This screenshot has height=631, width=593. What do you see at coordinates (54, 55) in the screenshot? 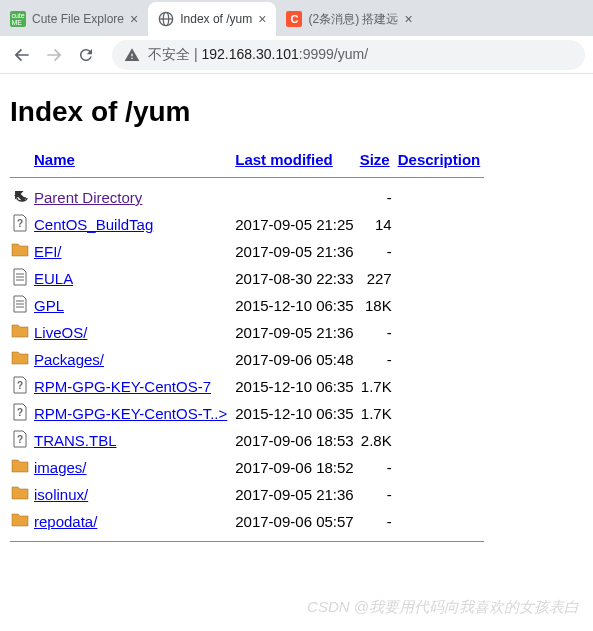
I see `forward-button` at bounding box center [54, 55].